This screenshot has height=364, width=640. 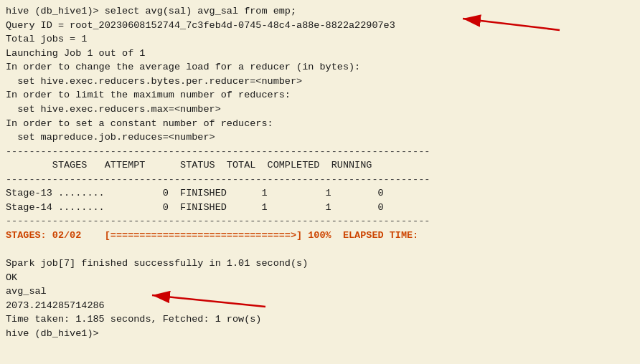 I want to click on ok-line: OK, so click(x=320, y=278).